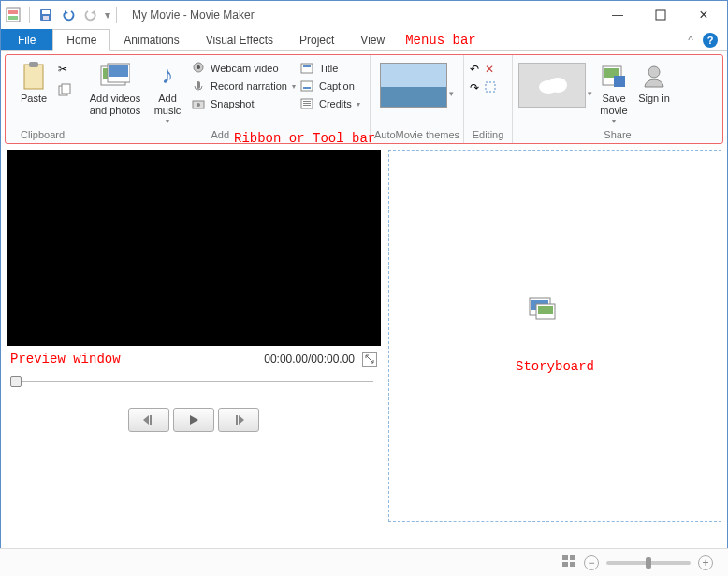 The height and width of the screenshot is (576, 728). What do you see at coordinates (239, 420) in the screenshot?
I see `next-frame-button` at bounding box center [239, 420].